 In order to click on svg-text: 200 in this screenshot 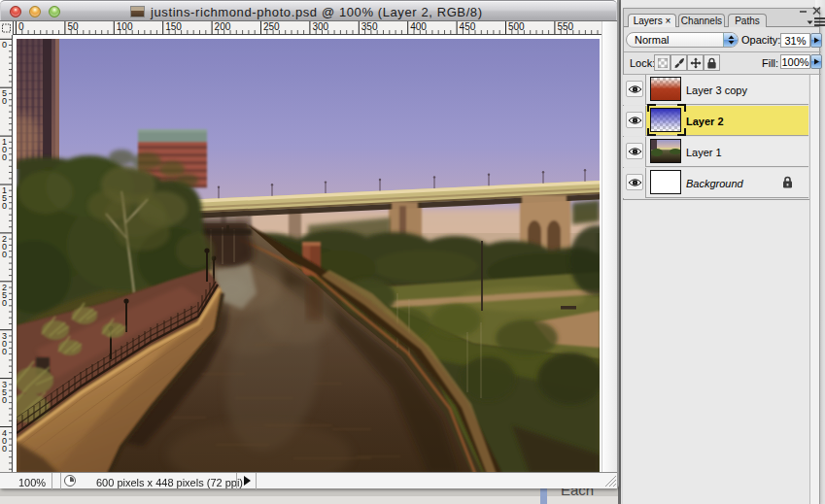, I will do `click(223, 27)`.